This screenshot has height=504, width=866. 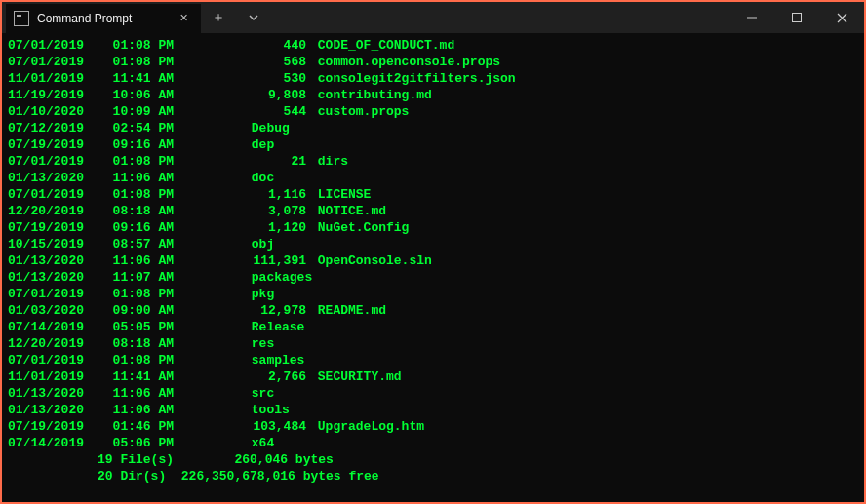 I want to click on entry-time: 09:00 AM, so click(x=136, y=310).